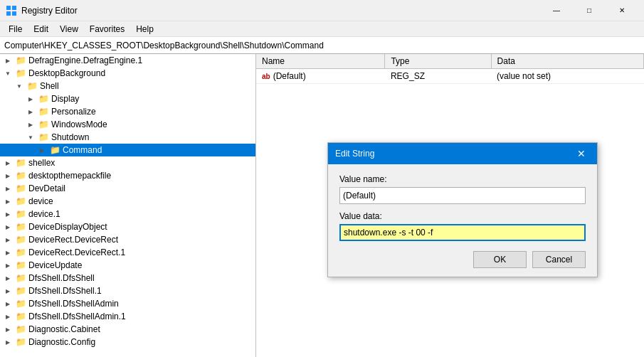 The image size is (644, 357). What do you see at coordinates (70, 137) in the screenshot?
I see `tree-item-label: Shutdown` at bounding box center [70, 137].